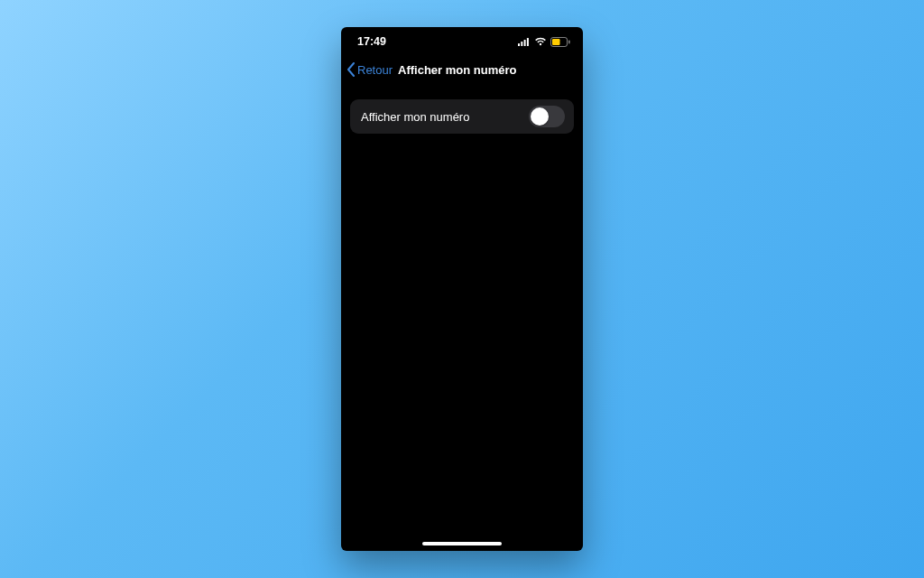 This screenshot has width=924, height=578. What do you see at coordinates (540, 117) in the screenshot?
I see `toggle-knob` at bounding box center [540, 117].